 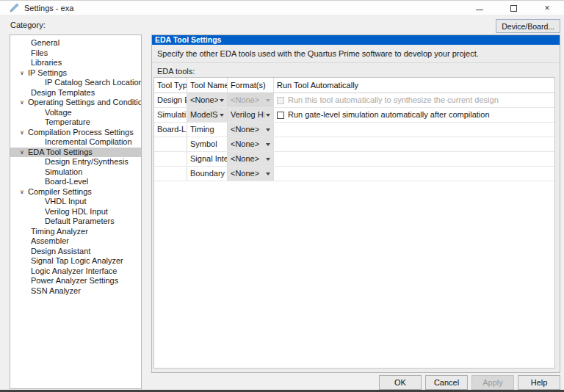 I want to click on sidebar-item-timing-analyzer: Timing Analyzer, so click(x=76, y=232).